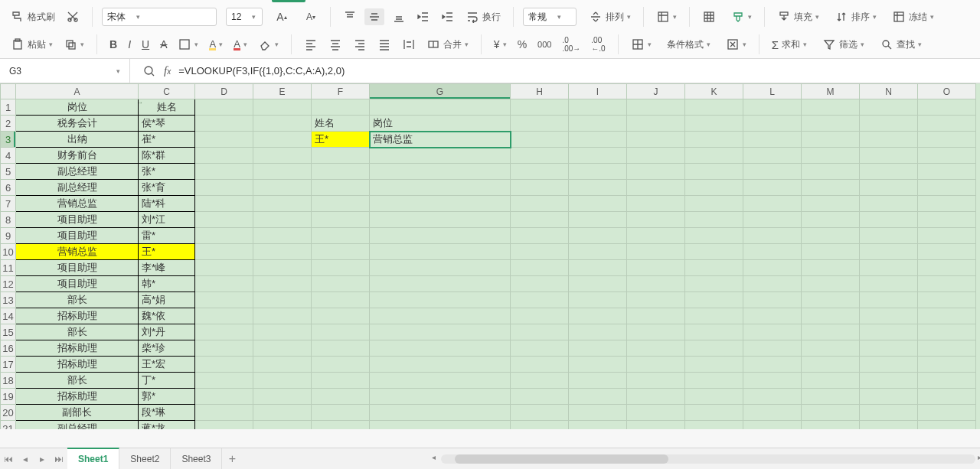 The image size is (980, 469). Describe the element at coordinates (947, 425) in the screenshot. I see `cell-O21` at that location.